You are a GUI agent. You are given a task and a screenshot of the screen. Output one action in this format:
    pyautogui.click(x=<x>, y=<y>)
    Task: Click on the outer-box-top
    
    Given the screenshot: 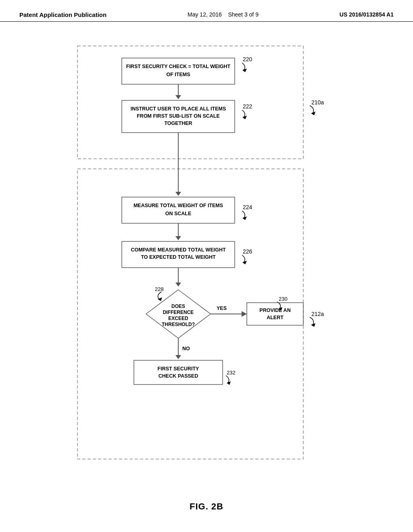 What is the action you would take?
    pyautogui.click(x=190, y=102)
    